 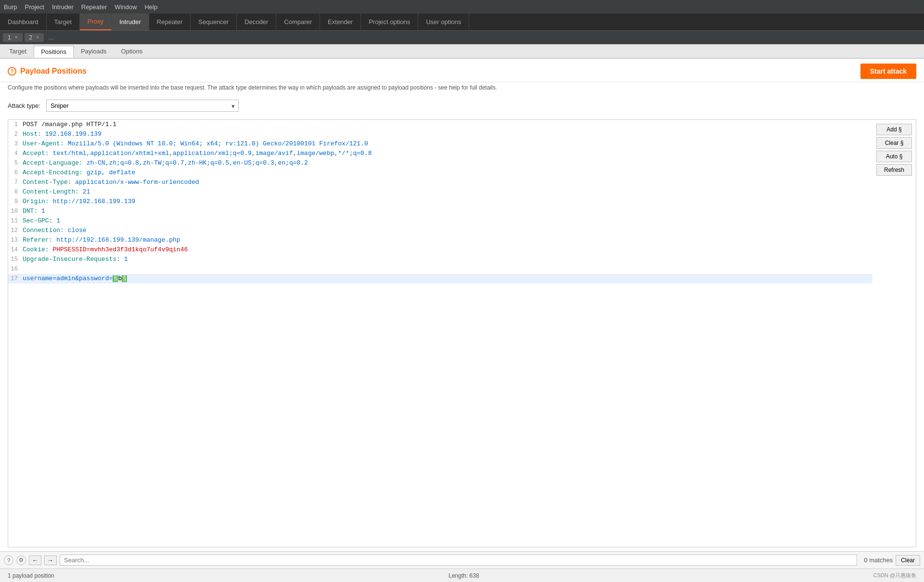 I want to click on clear-section-button: Clear §, so click(x=894, y=143).